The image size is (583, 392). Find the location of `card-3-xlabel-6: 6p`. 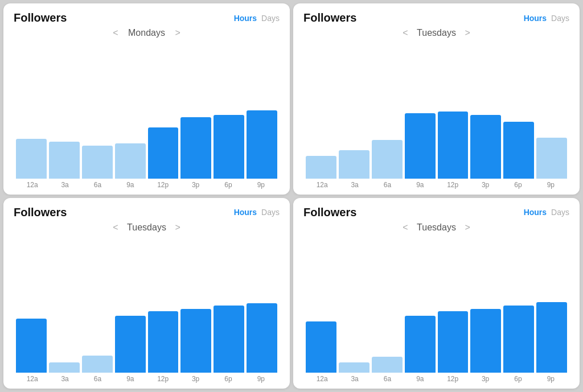

card-3-xlabel-6: 6p is located at coordinates (228, 379).